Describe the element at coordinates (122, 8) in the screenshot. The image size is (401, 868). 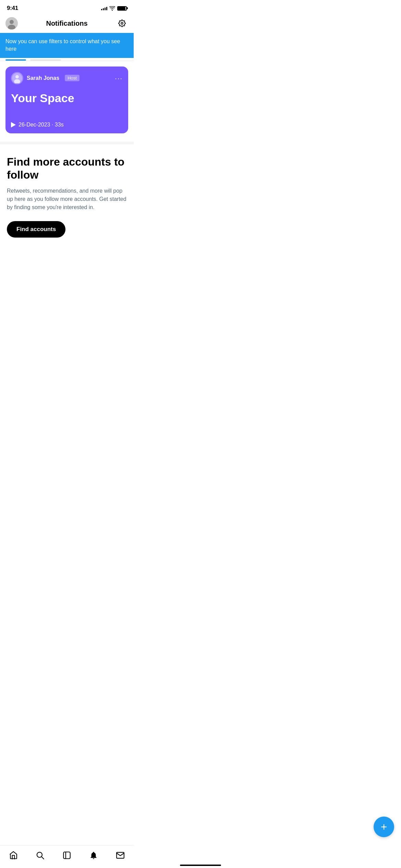
I see `battery-icon` at that location.